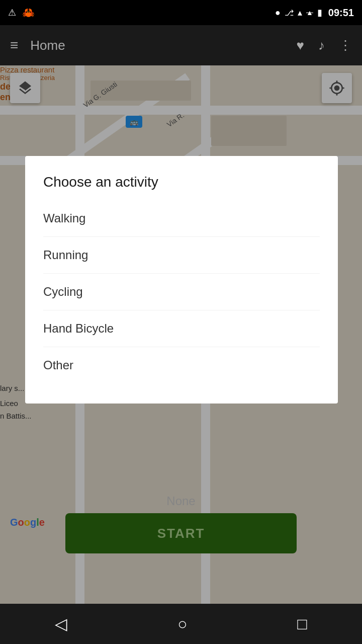  I want to click on app-bar-actions: ♥ ♪ ⋮, so click(324, 45).